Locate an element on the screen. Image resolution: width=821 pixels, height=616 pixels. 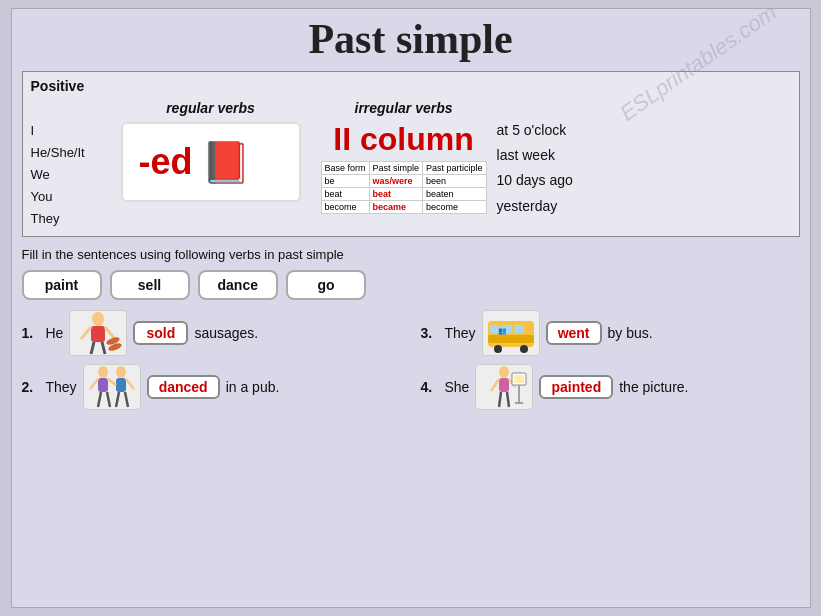
time-expressions-column: at 5 o'clock last week 10 days ago yeste… is located at coordinates (535, 168).